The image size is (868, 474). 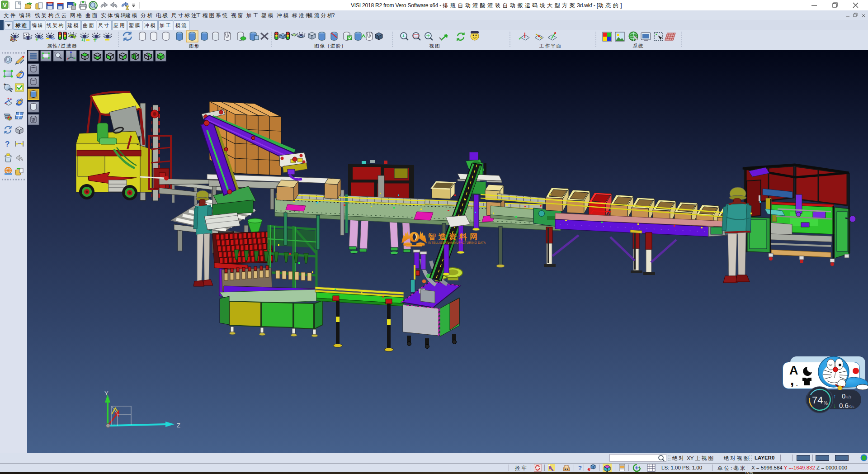 I want to click on svg-text: V, so click(x=5, y=5).